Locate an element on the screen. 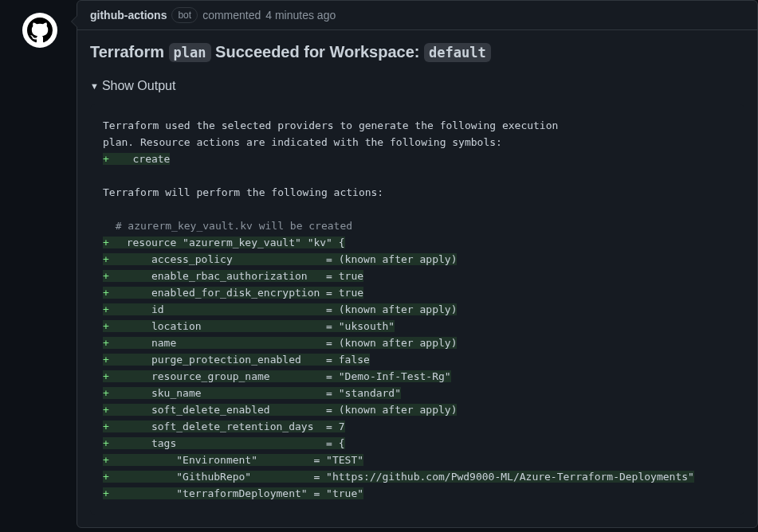  intro-line-1: Terraform used the selected providers to… is located at coordinates (330, 126).